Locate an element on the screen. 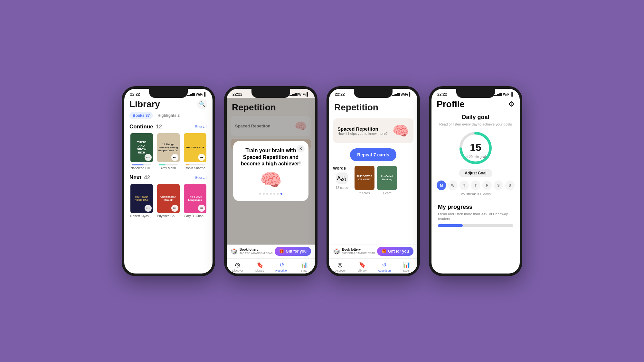 The image size is (644, 362). tab-repetition-label-2: Repetition is located at coordinates (282, 271).